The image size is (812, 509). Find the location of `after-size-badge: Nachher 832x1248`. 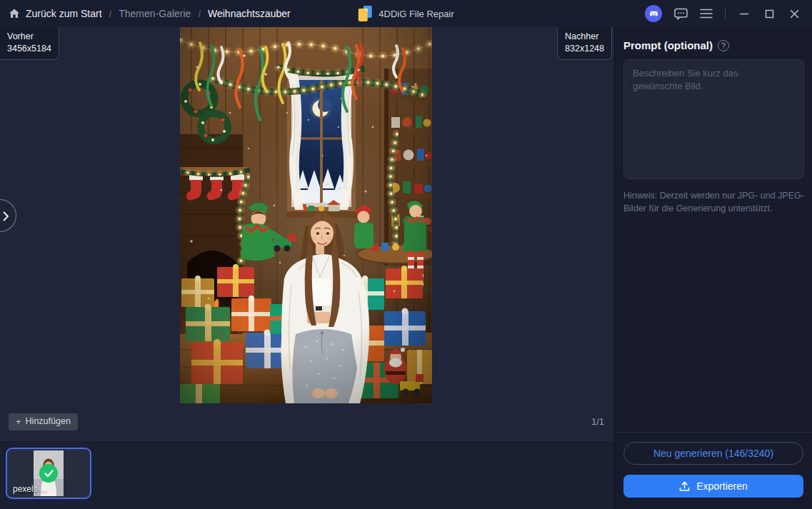

after-size-badge: Nachher 832x1248 is located at coordinates (584, 44).